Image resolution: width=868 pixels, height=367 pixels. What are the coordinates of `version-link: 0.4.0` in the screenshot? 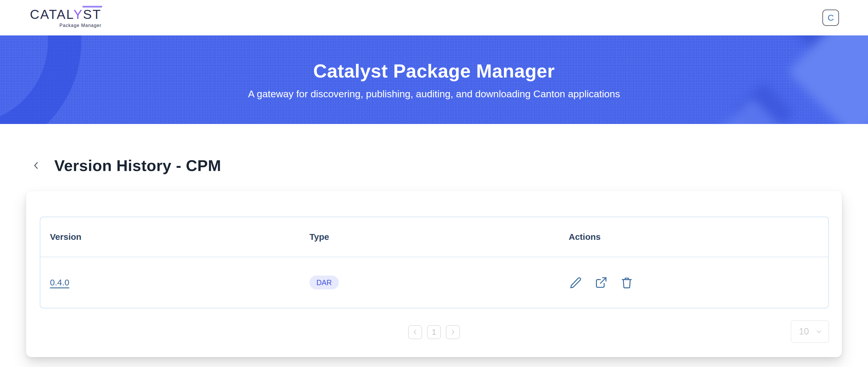 It's located at (60, 282).